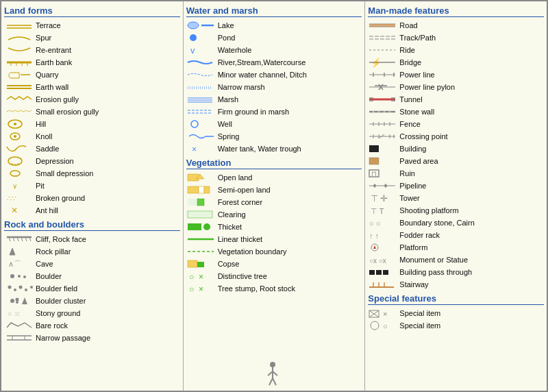 Image resolution: width=548 pixels, height=392 pixels. I want to click on well-label: Well, so click(225, 124).